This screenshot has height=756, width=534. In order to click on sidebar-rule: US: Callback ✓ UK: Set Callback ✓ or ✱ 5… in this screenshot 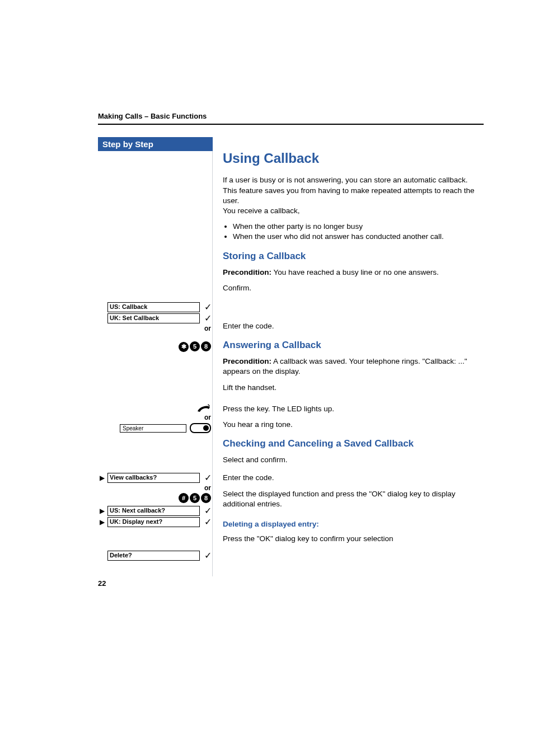, I will do `click(156, 364)`.